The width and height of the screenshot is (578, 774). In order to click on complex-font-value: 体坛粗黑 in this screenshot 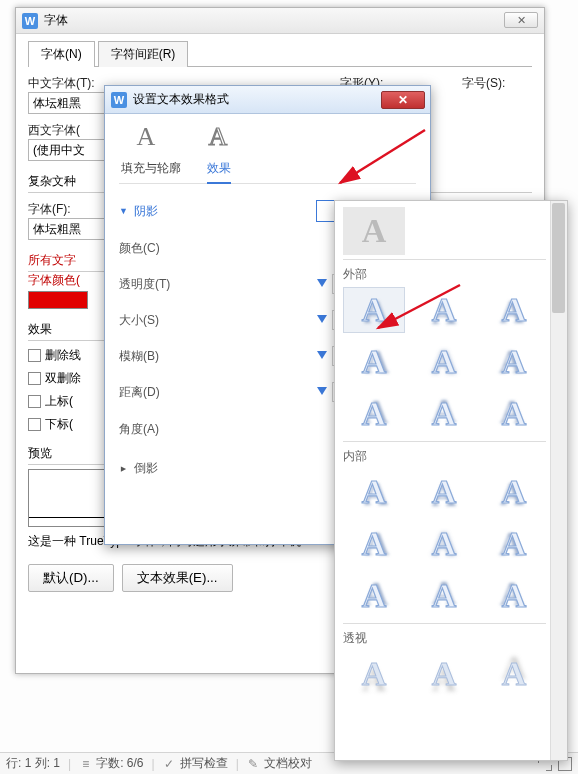, I will do `click(57, 230)`.